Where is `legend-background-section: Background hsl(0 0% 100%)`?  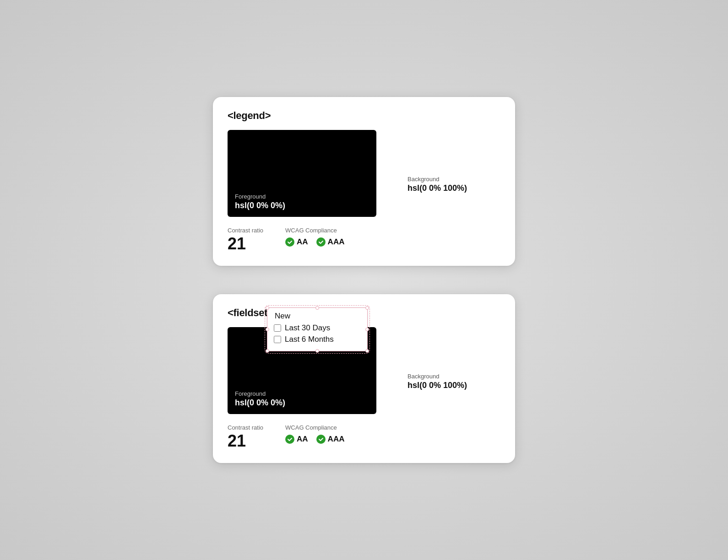 legend-background-section: Background hsl(0 0% 100%) is located at coordinates (428, 162).